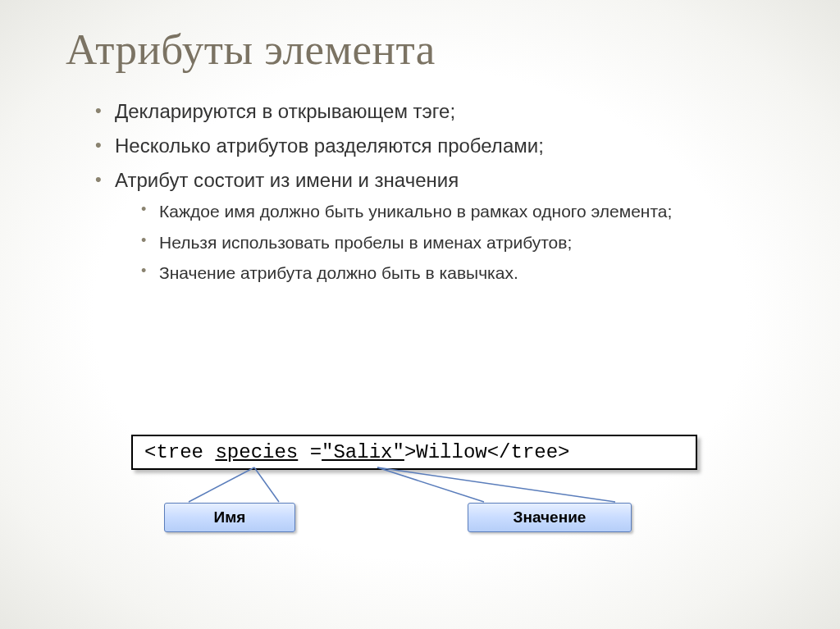  What do you see at coordinates (424, 49) in the screenshot?
I see `slide-title: Атрибуты элемента` at bounding box center [424, 49].